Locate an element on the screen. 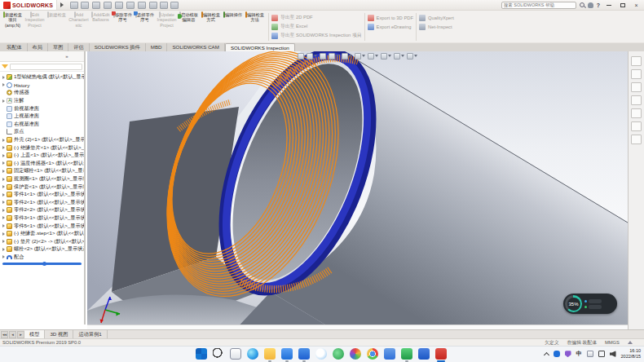 The image size is (644, 362). mail-icon is located at coordinates (287, 354).